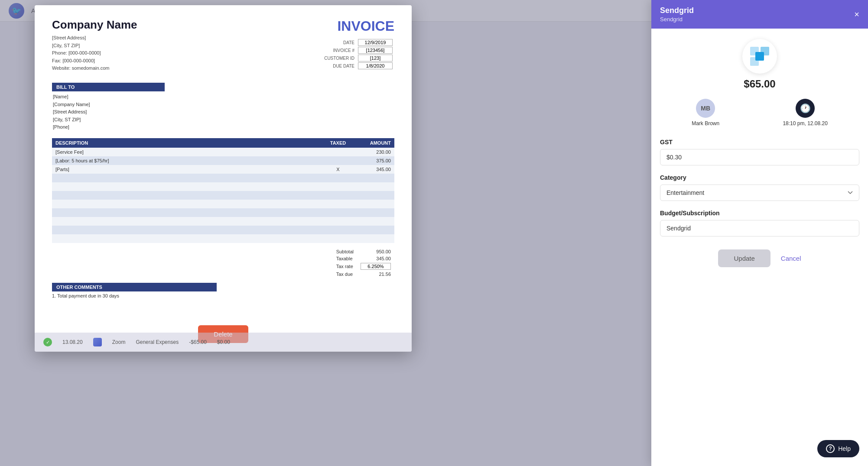 This screenshot has width=868, height=466. Describe the element at coordinates (375, 42) in the screenshot. I see `date-input` at that location.